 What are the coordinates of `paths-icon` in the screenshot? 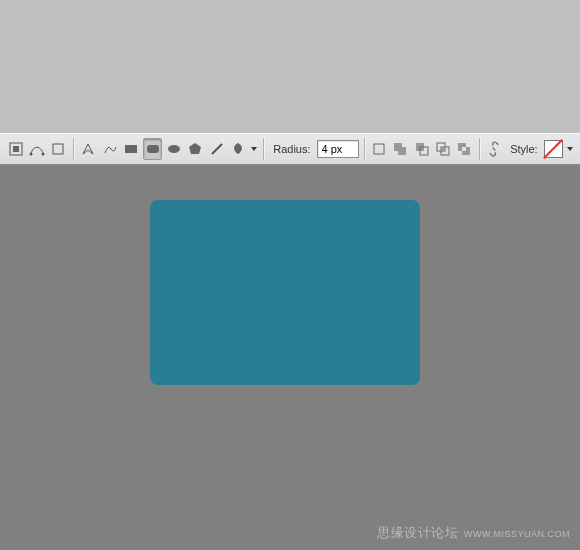 It's located at (37, 149).